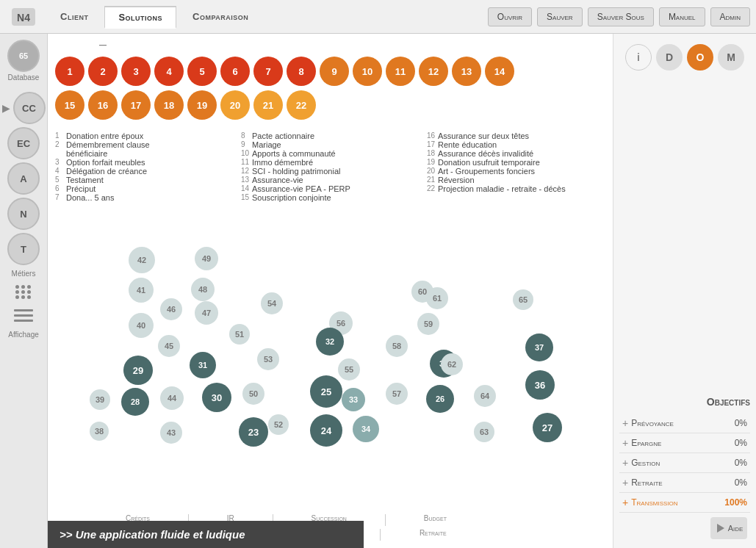 This screenshot has width=756, height=548. I want to click on aide-label: Aide, so click(736, 528).